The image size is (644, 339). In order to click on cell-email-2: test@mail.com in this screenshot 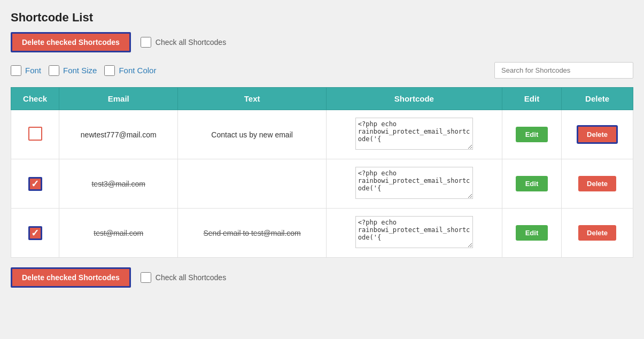, I will do `click(119, 233)`.